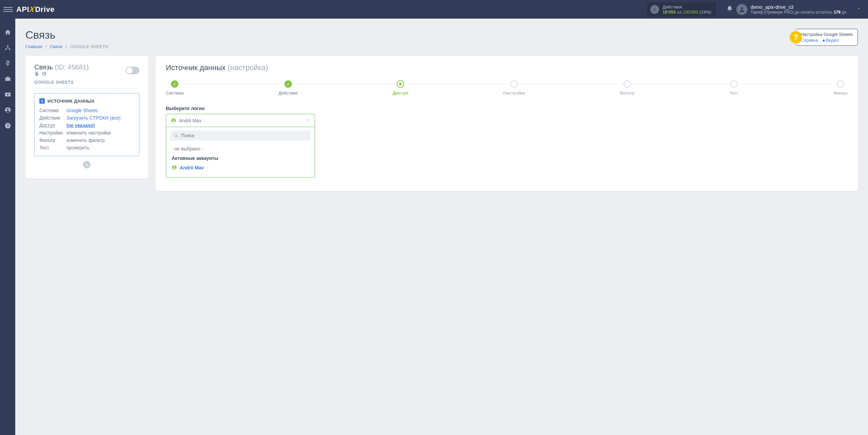  I want to click on breadcrumb-links: Связи, so click(56, 47).